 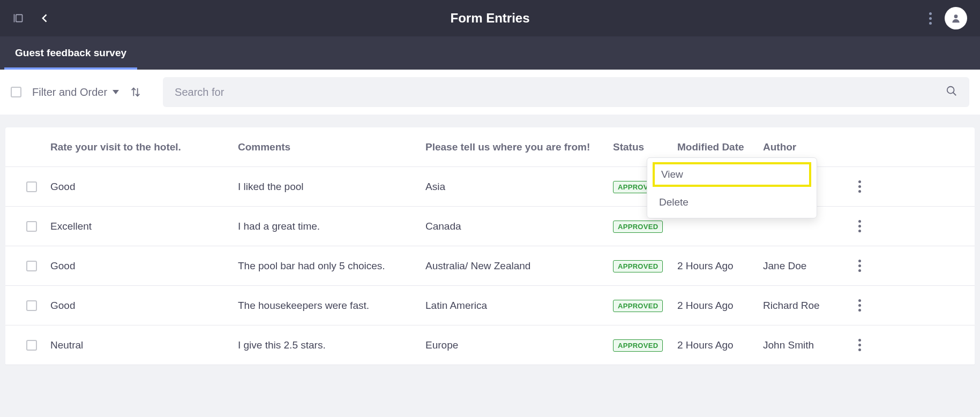 I want to click on cell-comments: I had a great time., so click(x=332, y=226).